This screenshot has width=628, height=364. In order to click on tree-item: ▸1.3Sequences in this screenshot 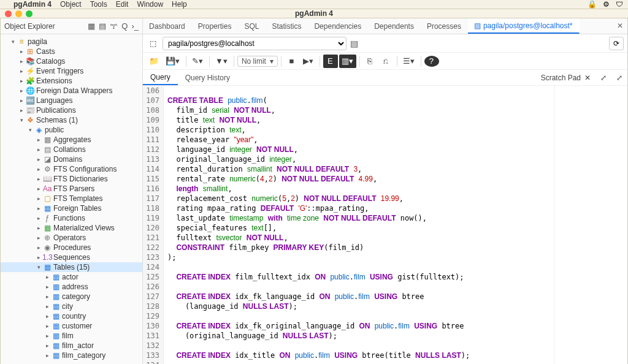, I will do `click(71, 257)`.